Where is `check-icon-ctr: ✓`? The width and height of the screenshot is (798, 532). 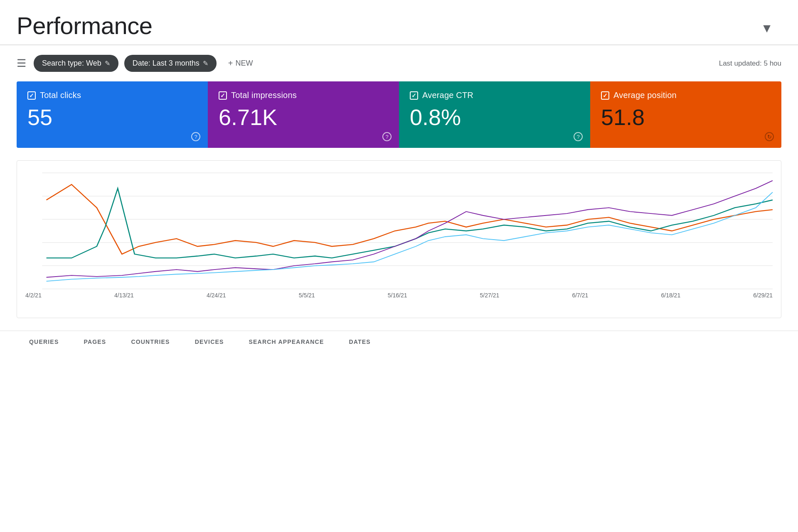 check-icon-ctr: ✓ is located at coordinates (414, 96).